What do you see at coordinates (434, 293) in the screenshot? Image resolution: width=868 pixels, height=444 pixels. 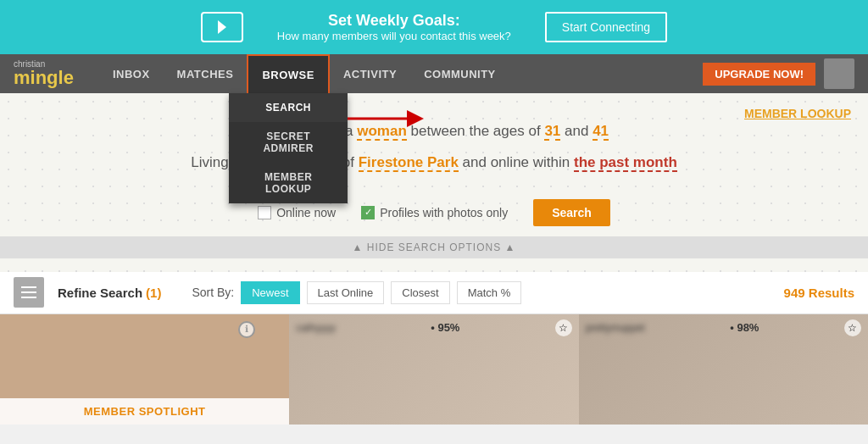 I see `results-bar: Refine Search(1) Sort By: Newest Last On…` at bounding box center [434, 293].